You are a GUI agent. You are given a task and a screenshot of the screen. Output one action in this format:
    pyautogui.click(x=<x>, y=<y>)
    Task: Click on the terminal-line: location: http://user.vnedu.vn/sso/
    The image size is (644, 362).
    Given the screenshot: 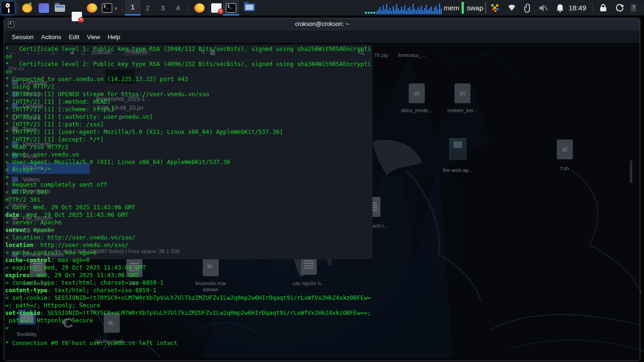 What is the action you would take?
    pyautogui.click(x=322, y=245)
    